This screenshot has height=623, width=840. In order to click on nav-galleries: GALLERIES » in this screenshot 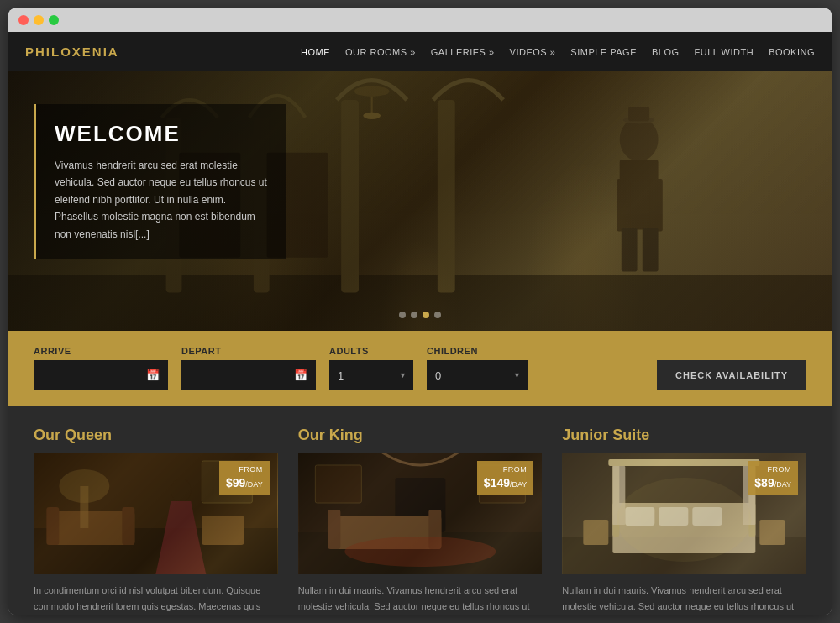, I will do `click(463, 52)`.